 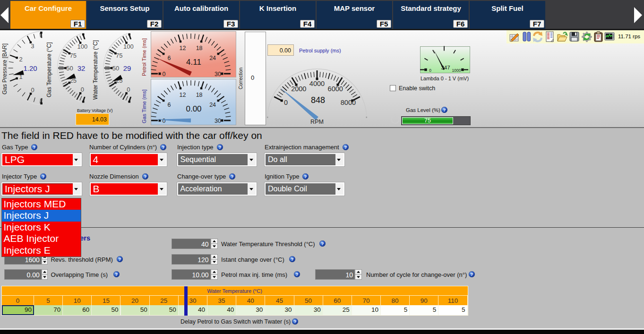 I want to click on svg-text: 4000, so click(x=317, y=84).